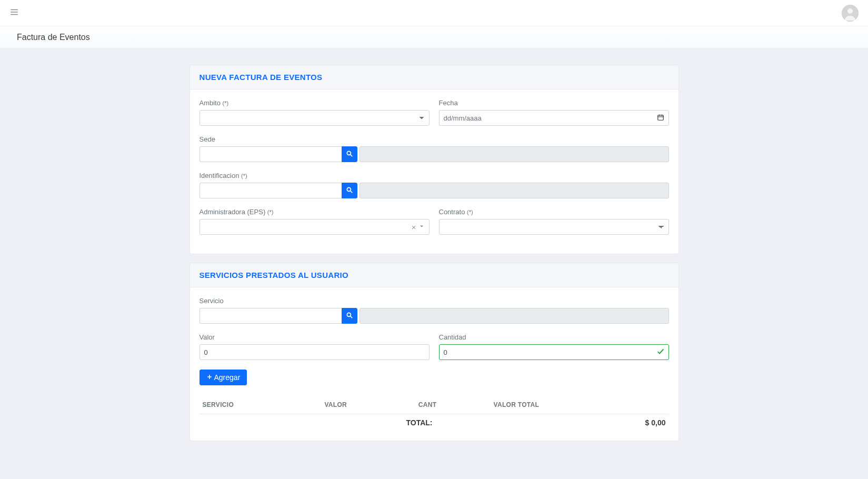  Describe the element at coordinates (211, 377) in the screenshot. I see `plus-icon` at that location.